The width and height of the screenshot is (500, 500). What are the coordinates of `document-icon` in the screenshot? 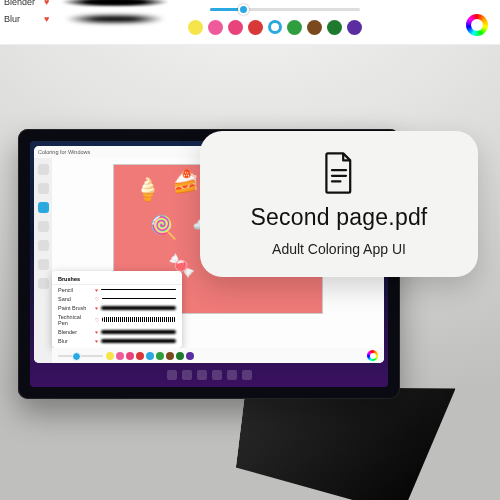 It's located at (339, 173).